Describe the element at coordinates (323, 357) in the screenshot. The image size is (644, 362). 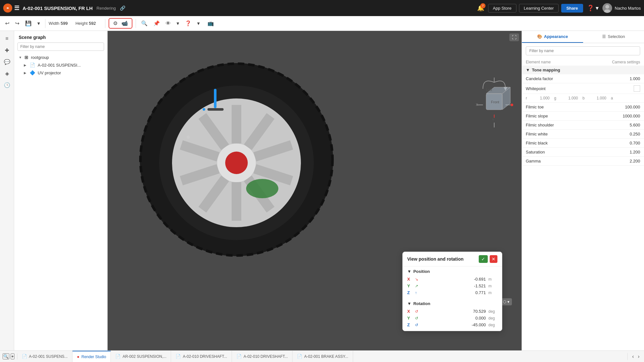
I see `tab-brake-assy: 📄 A-02-001 BRAKE ASSY...` at that location.